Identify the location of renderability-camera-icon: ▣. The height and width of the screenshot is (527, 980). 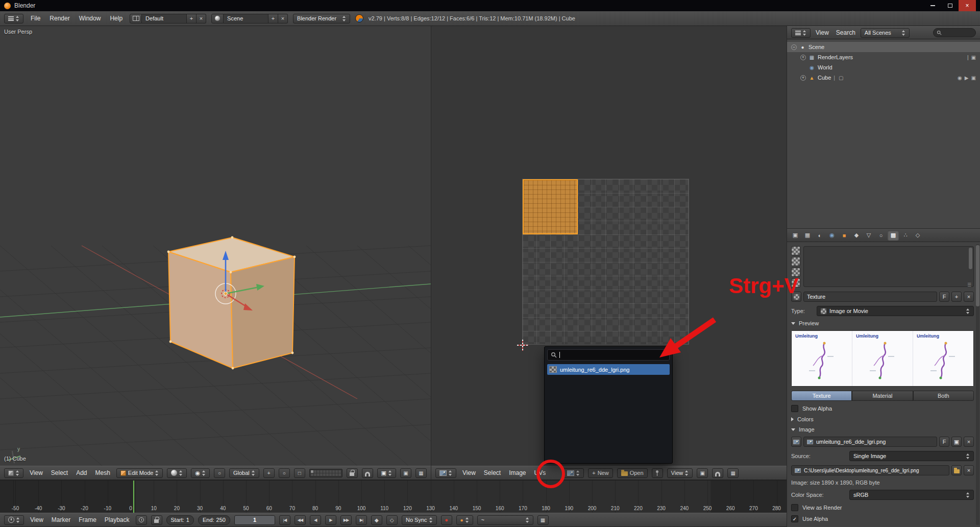
(974, 78).